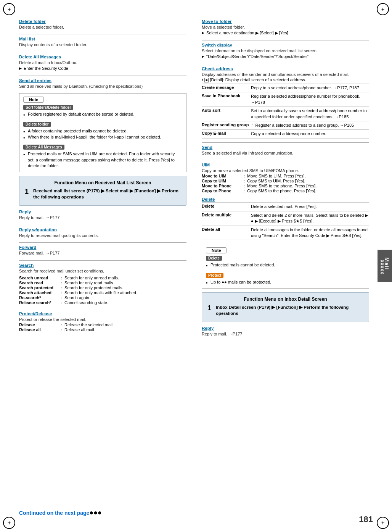 The height and width of the screenshot is (532, 392). I want to click on note-header-left: Note, so click(34, 100).